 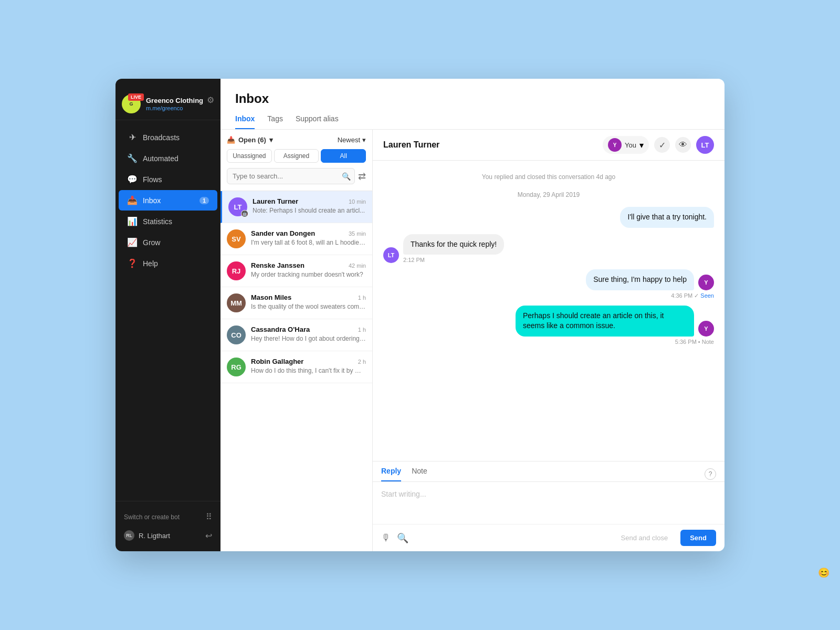 What do you see at coordinates (168, 243) in the screenshot?
I see `sidebar-item-grow: 📈 Grow` at bounding box center [168, 243].